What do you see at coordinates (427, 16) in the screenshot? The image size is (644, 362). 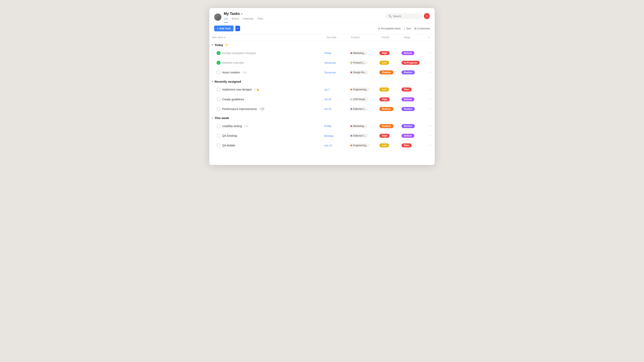 I see `add-global-button: +` at bounding box center [427, 16].